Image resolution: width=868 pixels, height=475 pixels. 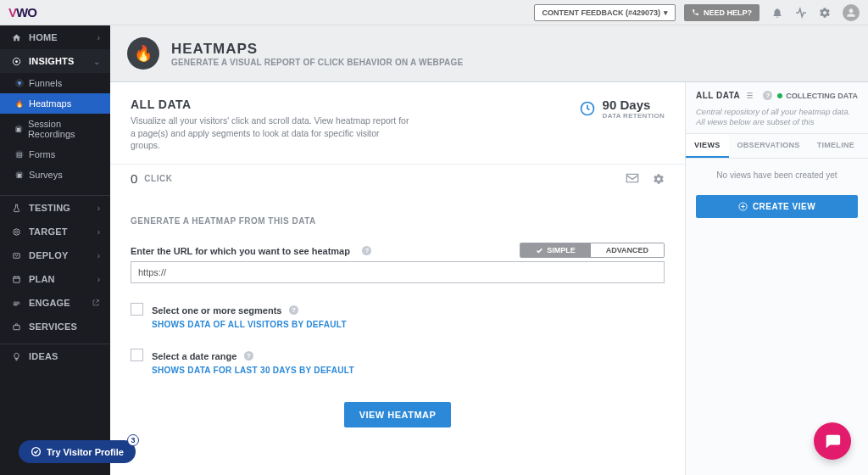 I want to click on engage-icon, so click(x=16, y=304).